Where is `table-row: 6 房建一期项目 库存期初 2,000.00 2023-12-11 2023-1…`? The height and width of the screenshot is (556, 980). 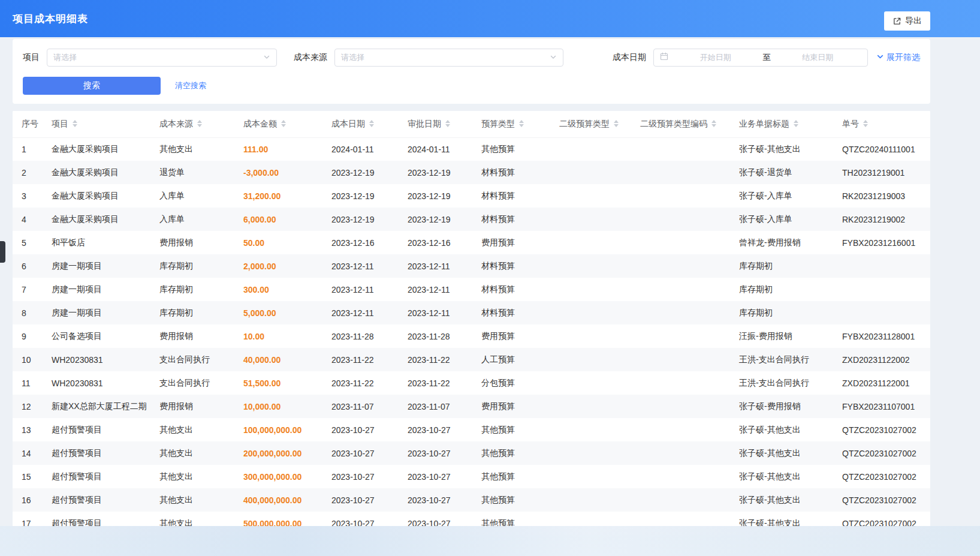
table-row: 6 房建一期项目 库存期初 2,000.00 2023-12-11 2023-1… is located at coordinates (471, 266).